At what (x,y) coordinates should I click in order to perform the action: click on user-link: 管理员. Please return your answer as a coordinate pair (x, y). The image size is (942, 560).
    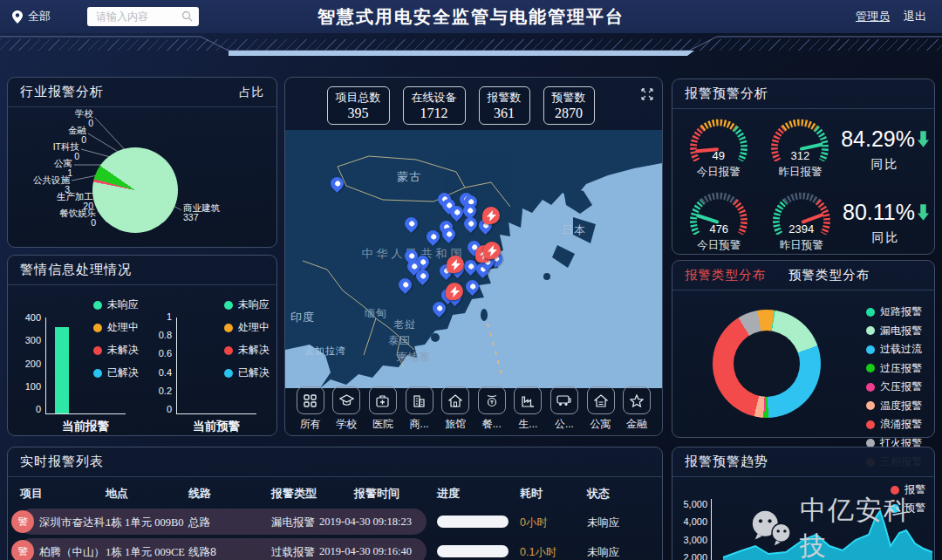
    Looking at the image, I should click on (872, 17).